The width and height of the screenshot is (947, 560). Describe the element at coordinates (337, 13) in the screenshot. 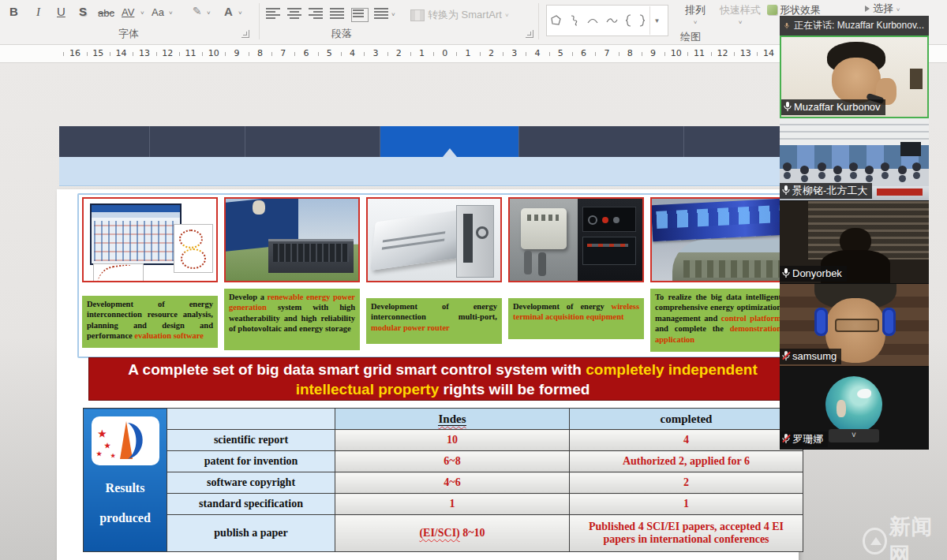

I see `justify-icon` at that location.